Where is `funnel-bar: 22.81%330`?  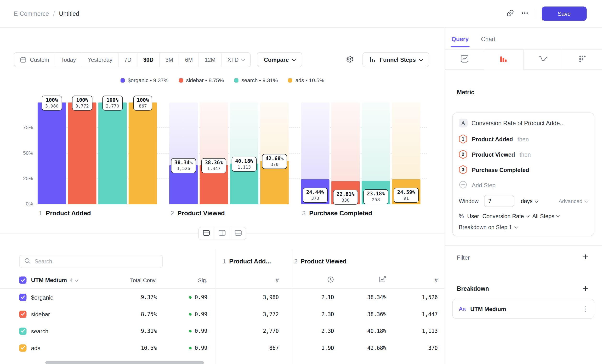
funnel-bar: 22.81%330 is located at coordinates (345, 153).